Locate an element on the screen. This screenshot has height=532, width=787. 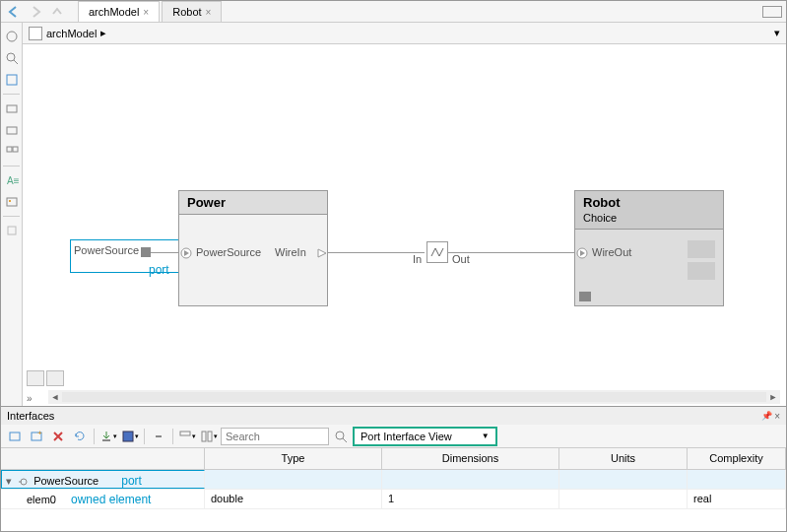
row-annotation: port is located at coordinates (132, 481).